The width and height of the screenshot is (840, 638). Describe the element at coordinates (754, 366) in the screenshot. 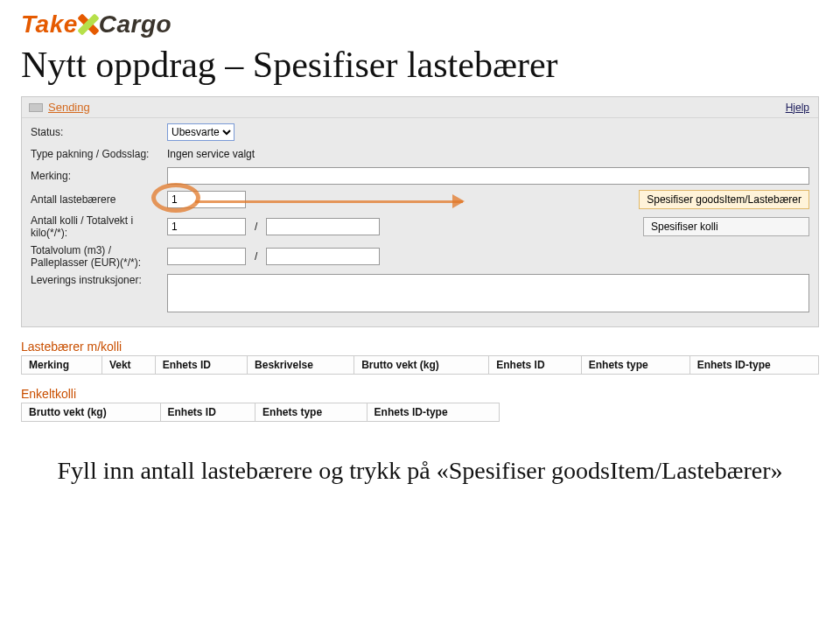

I see `th-enhets-id-type: Enhets ID-type` at that location.